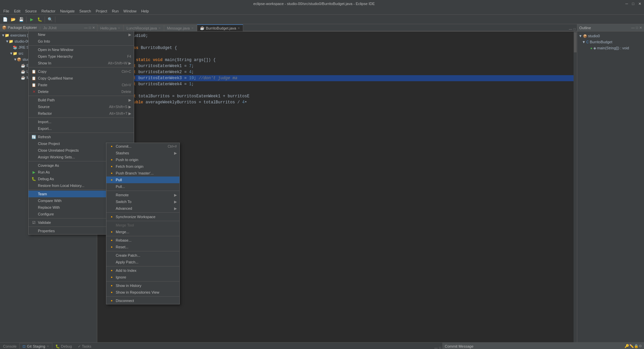  What do you see at coordinates (145, 11) in the screenshot?
I see `menu-help: Help` at bounding box center [145, 11].